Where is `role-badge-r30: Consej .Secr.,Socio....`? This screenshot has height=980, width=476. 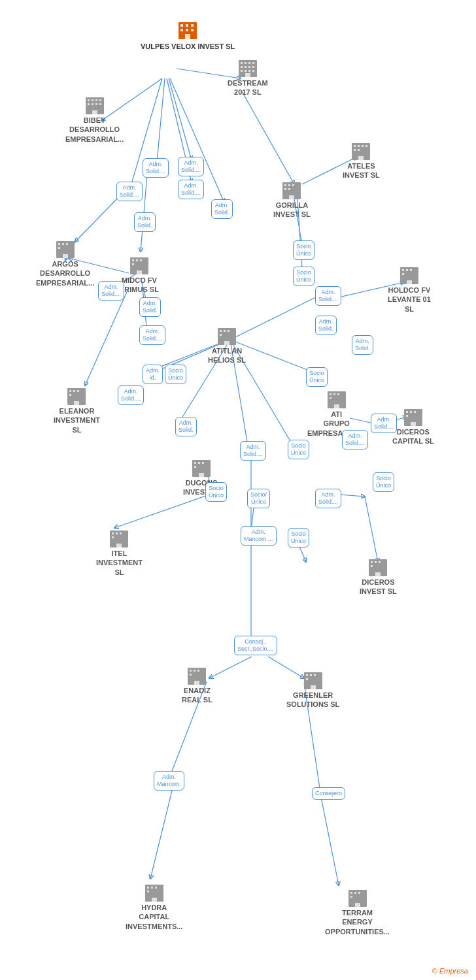
role-badge-r30: Consej .Secr.,Socio.... is located at coordinates (256, 645).